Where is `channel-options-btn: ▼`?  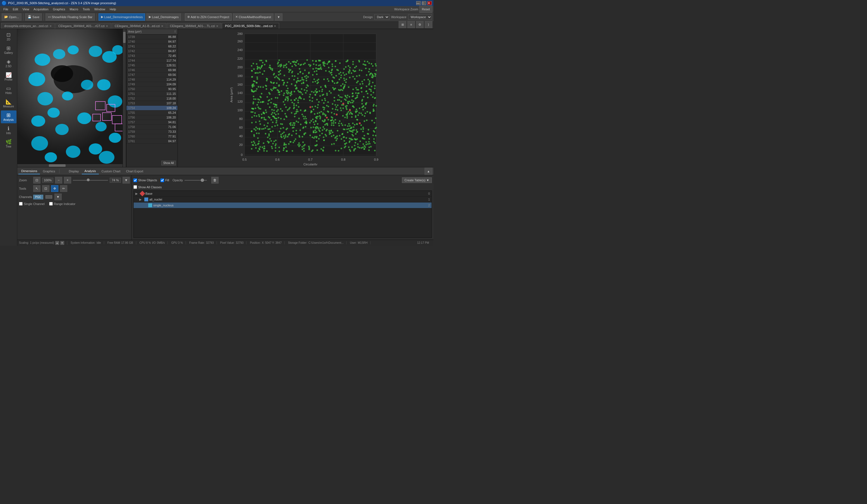
channel-options-btn: ▼ is located at coordinates (58, 197).